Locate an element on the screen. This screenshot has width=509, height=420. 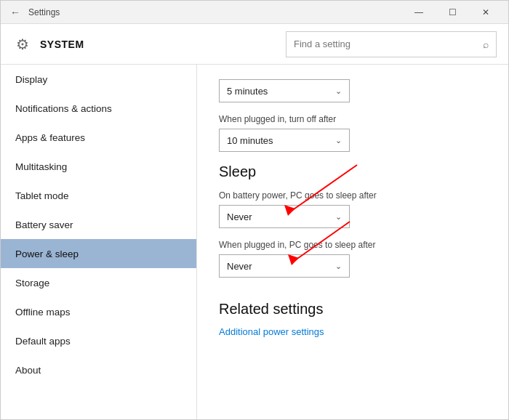
minimize-button: — is located at coordinates (419, 12).